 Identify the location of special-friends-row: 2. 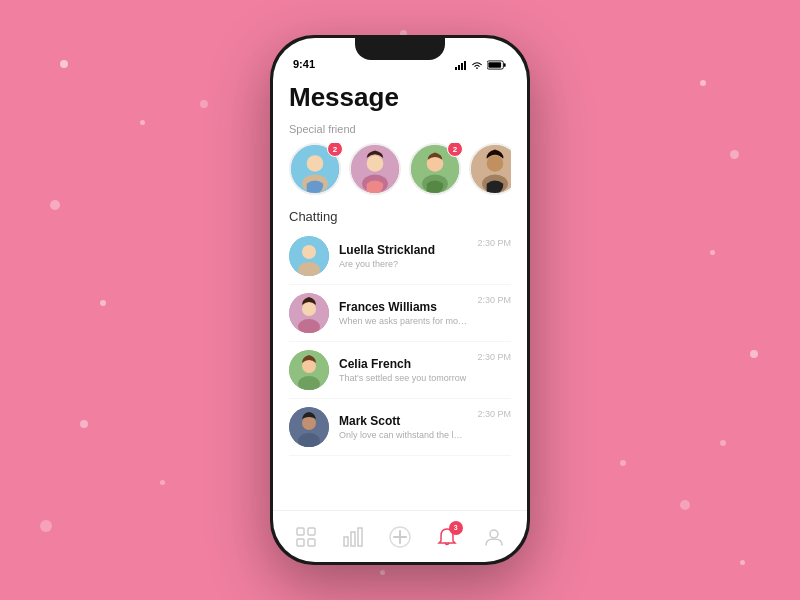
(400, 169).